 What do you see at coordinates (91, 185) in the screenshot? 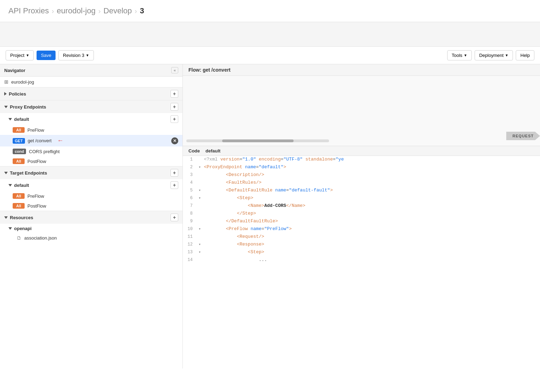
I see `nav-target-default: default +` at bounding box center [91, 185].